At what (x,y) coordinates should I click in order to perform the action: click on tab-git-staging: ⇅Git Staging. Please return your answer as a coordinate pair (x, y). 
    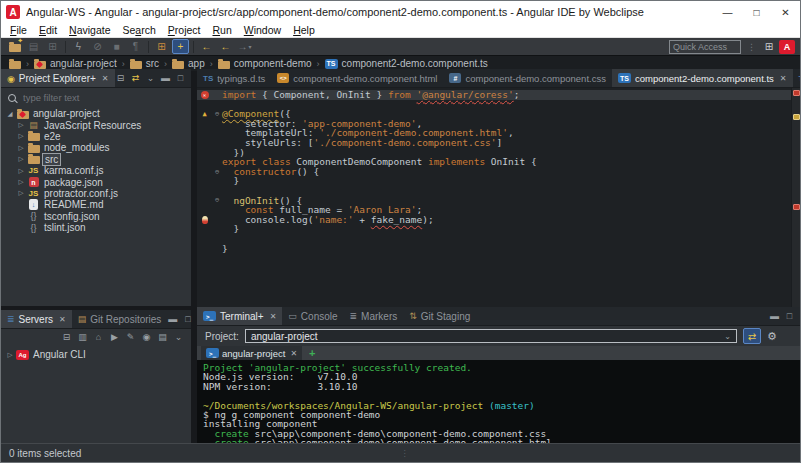
    Looking at the image, I should click on (440, 316).